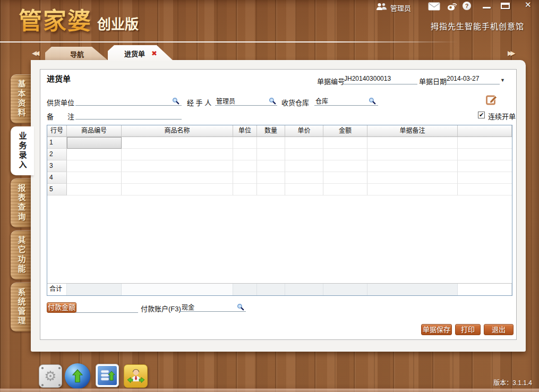 The width and height of the screenshot is (539, 392). What do you see at coordinates (241, 307) in the screenshot?
I see `payment-account-search-icon` at bounding box center [241, 307].